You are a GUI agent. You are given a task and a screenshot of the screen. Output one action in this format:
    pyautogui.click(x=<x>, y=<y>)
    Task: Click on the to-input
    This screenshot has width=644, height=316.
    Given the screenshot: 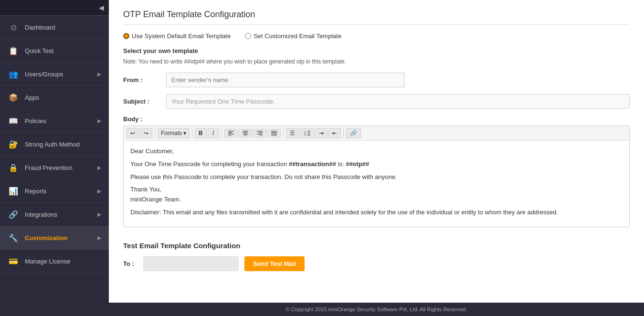 What is the action you would take?
    pyautogui.click(x=191, y=263)
    